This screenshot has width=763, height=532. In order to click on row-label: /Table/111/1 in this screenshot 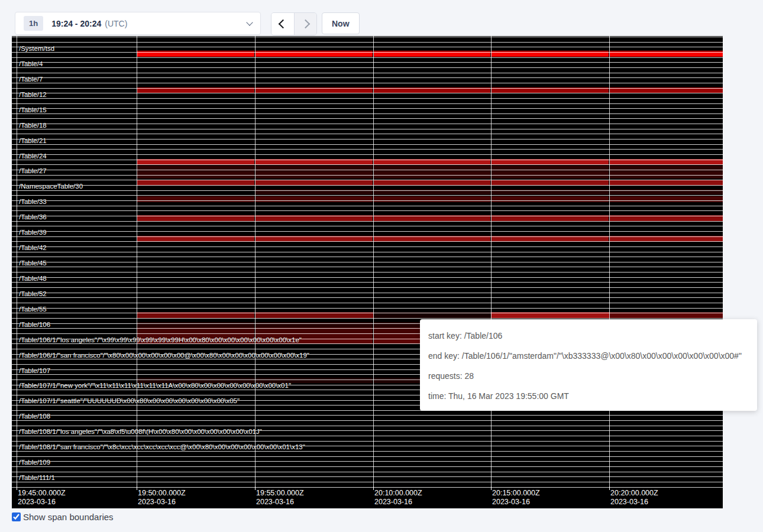, I will do `click(37, 478)`.